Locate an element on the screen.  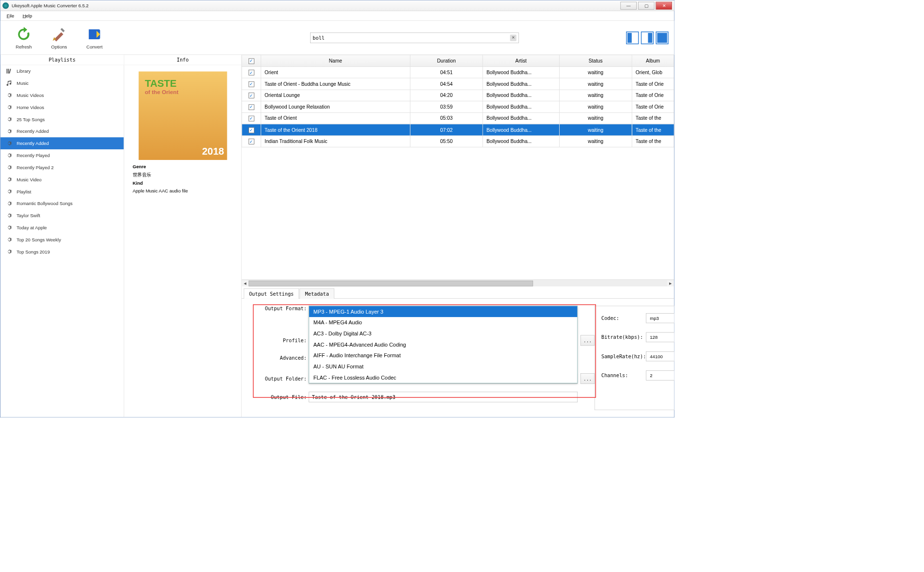
header-name: Name is located at coordinates (335, 61).